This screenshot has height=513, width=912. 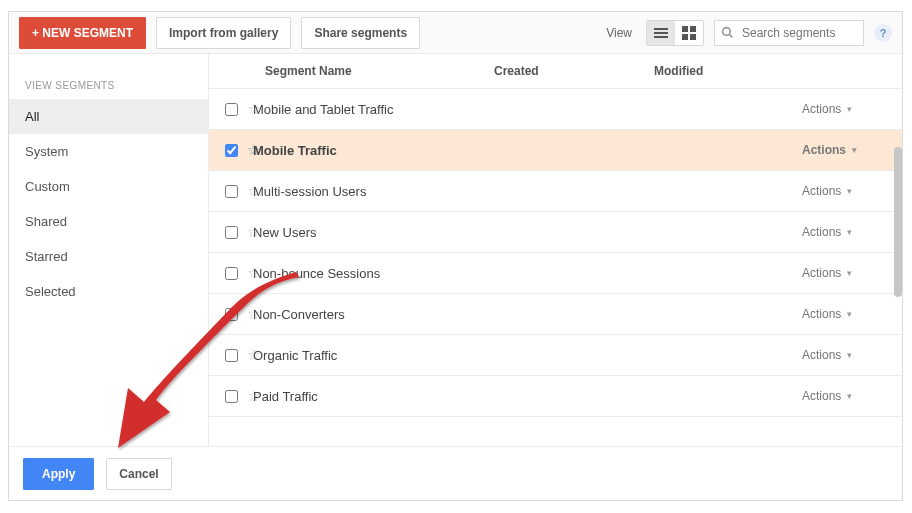 I want to click on table-row: ☆New UsersActions▾, so click(x=556, y=232).